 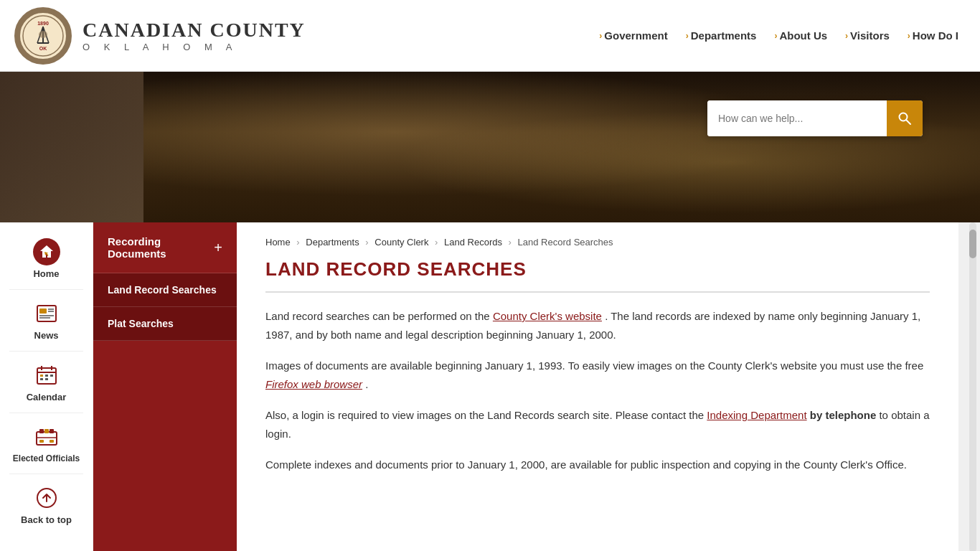 What do you see at coordinates (47, 314) in the screenshot?
I see `news-icon` at bounding box center [47, 314].